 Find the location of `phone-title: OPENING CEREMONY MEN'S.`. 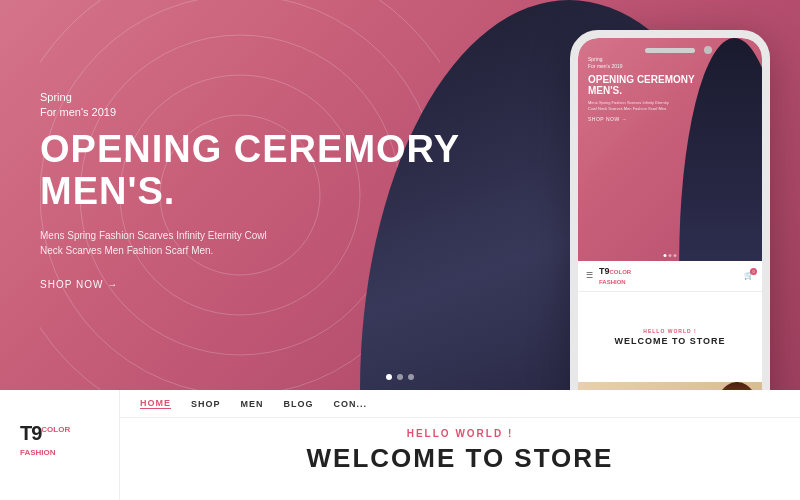

phone-title: OPENING CEREMONY MEN'S. is located at coordinates (642, 85).